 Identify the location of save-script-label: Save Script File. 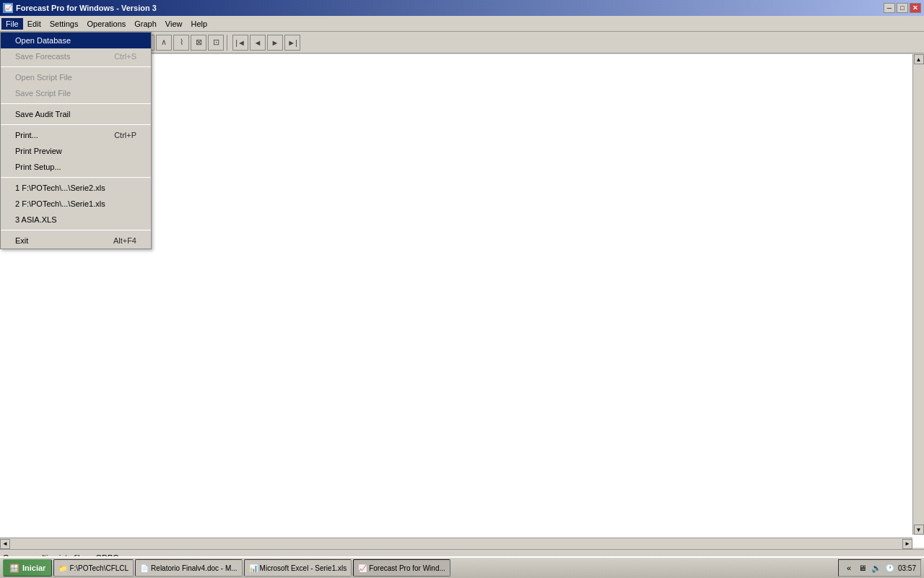
(76, 93).